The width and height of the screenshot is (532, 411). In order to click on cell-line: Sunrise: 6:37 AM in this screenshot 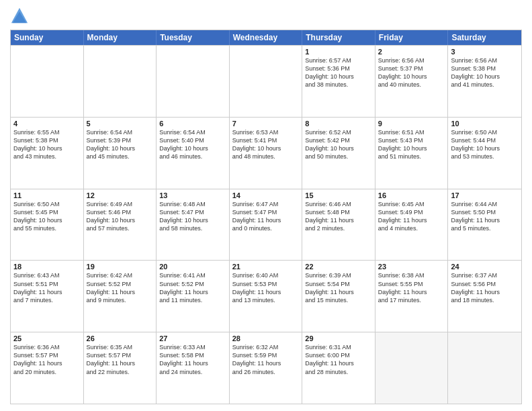, I will do `click(485, 275)`.